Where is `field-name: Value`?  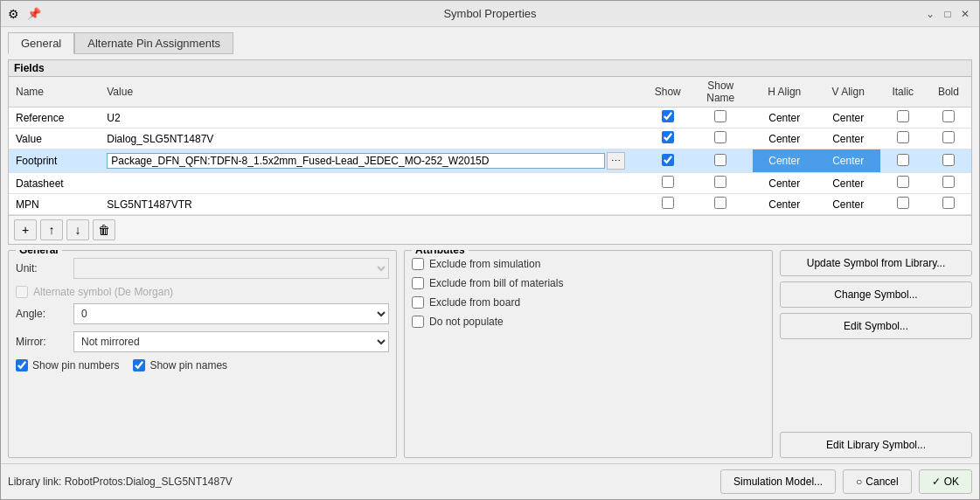
field-name: Value is located at coordinates (54, 139).